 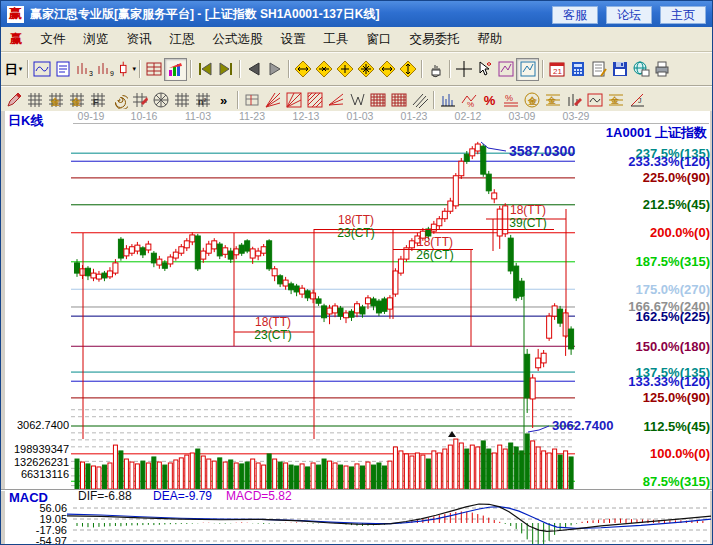 I want to click on date-tick: 12-13, so click(x=306, y=116).